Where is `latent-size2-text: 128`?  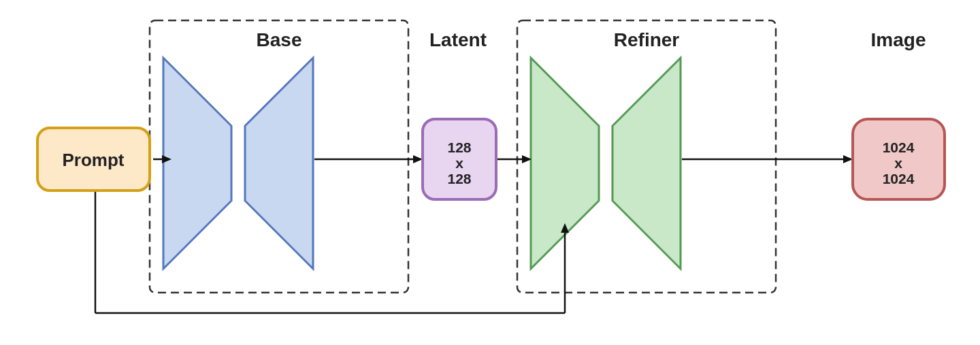 latent-size2-text: 128 is located at coordinates (459, 178).